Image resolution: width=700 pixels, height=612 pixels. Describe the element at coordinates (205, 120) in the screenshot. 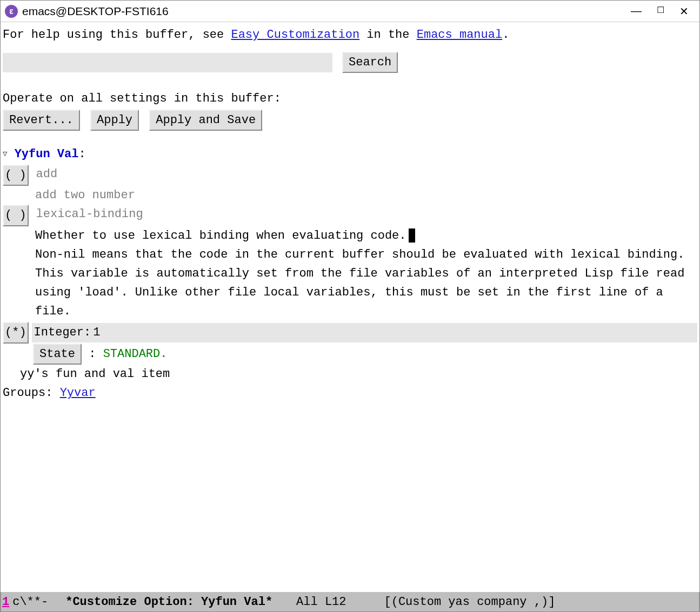

I see `apply-save-button: Apply and Save` at that location.